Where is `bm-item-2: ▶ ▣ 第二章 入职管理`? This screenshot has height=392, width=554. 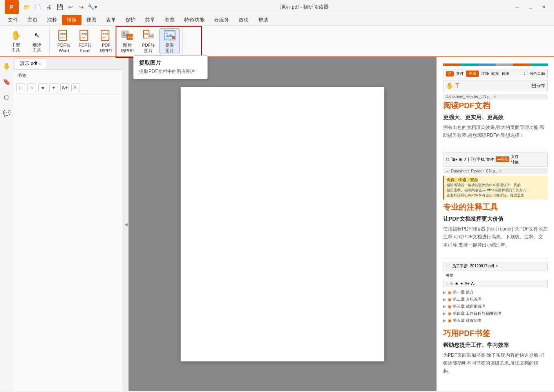
bm-item-2: ▶ ▣ 第二章 入职管理 is located at coordinates (495, 299).